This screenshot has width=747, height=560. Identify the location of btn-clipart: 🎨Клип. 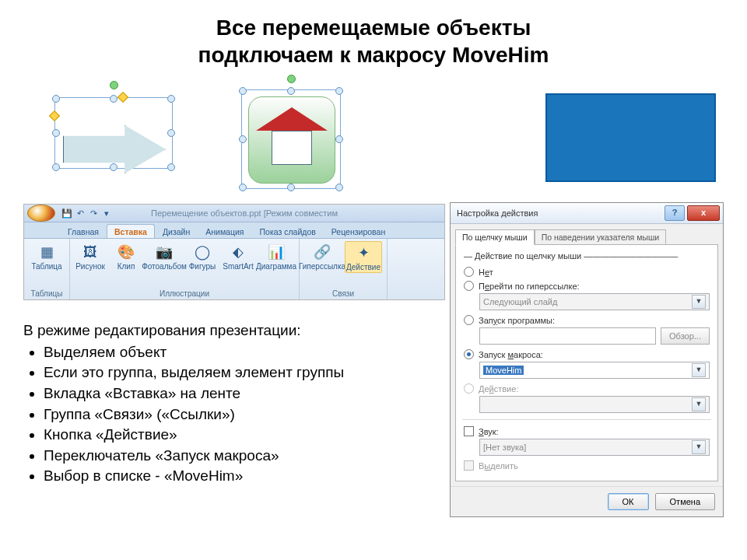
(126, 257).